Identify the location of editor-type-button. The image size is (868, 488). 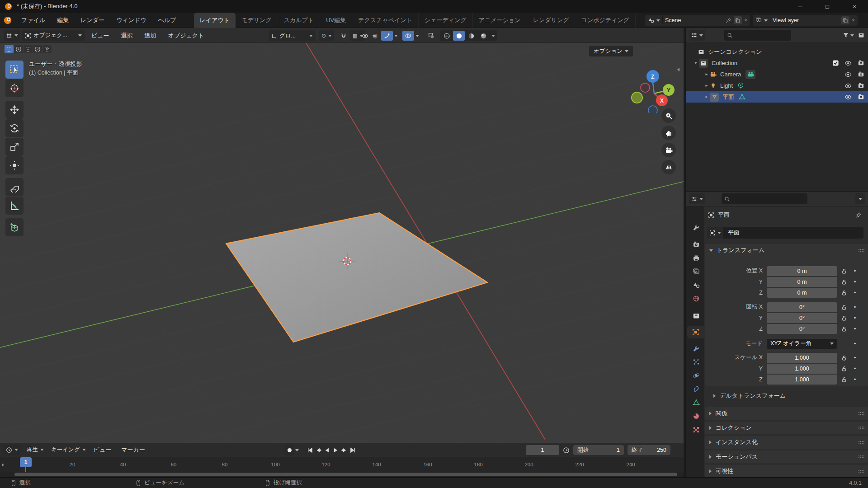
(12, 36).